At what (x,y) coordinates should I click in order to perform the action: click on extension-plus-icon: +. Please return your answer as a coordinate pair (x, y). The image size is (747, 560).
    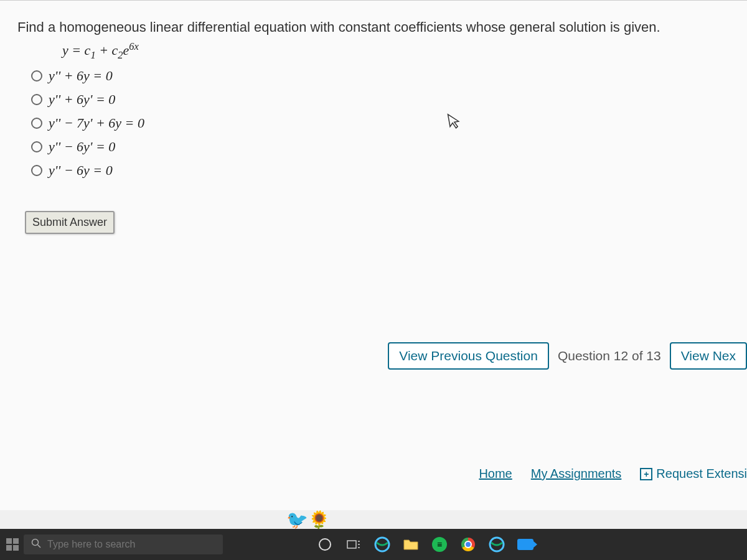
    Looking at the image, I should click on (646, 474).